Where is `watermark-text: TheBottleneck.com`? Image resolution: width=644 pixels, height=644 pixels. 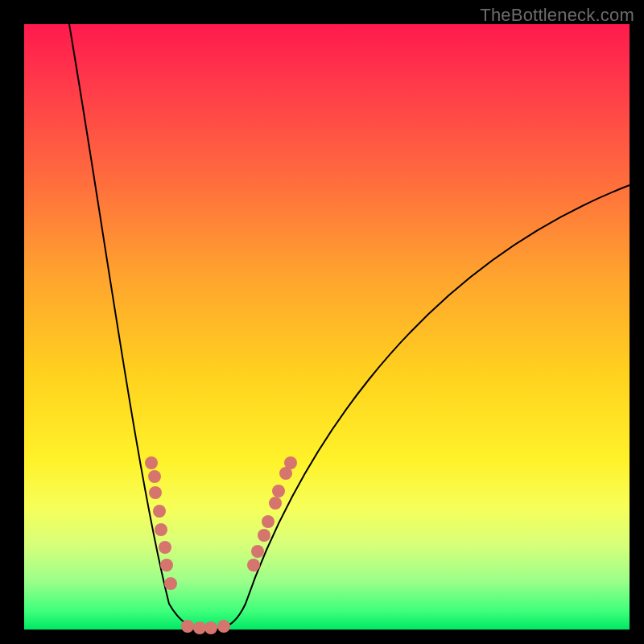
watermark-text: TheBottleneck.com is located at coordinates (557, 15).